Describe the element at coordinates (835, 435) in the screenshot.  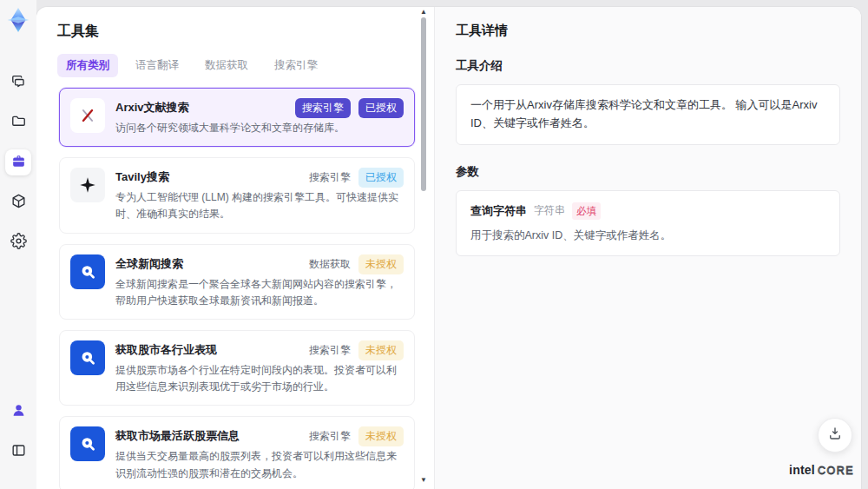
I see `download-button` at that location.